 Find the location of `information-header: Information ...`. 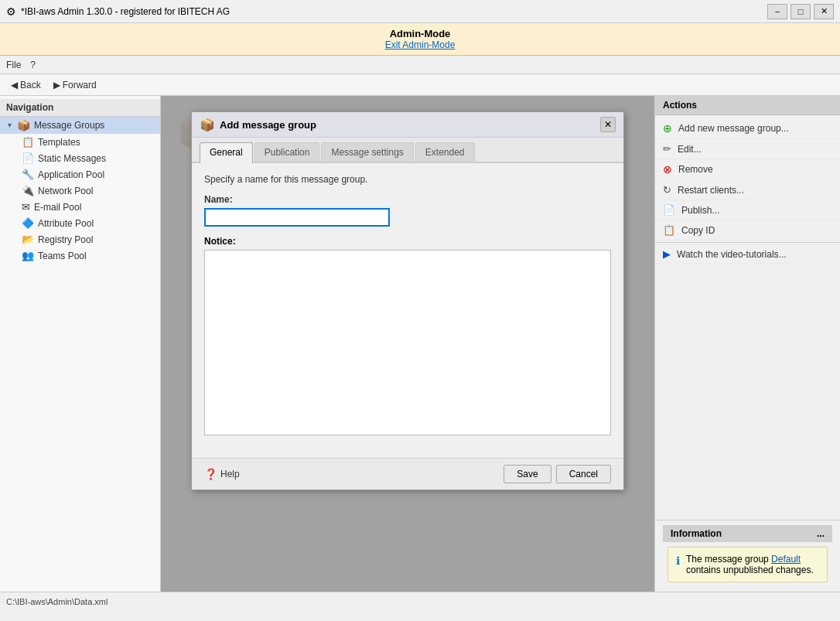

information-header: Information ... is located at coordinates (747, 534).